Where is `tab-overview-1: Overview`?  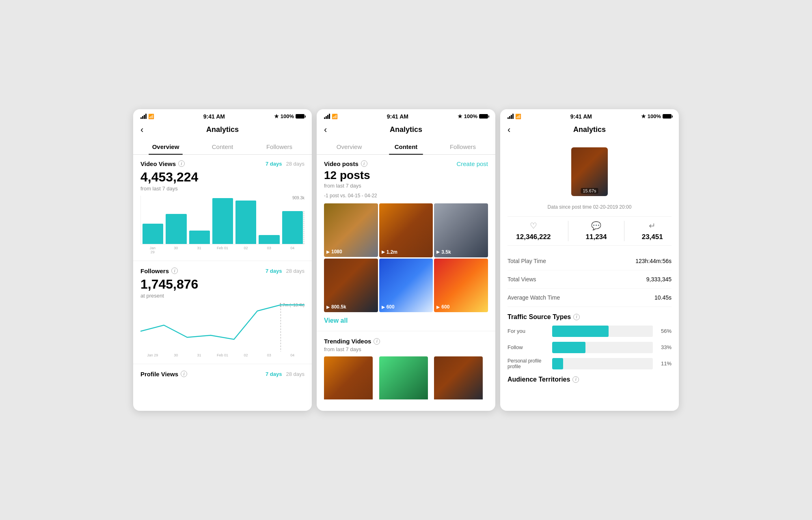 tab-overview-1: Overview is located at coordinates (166, 147).